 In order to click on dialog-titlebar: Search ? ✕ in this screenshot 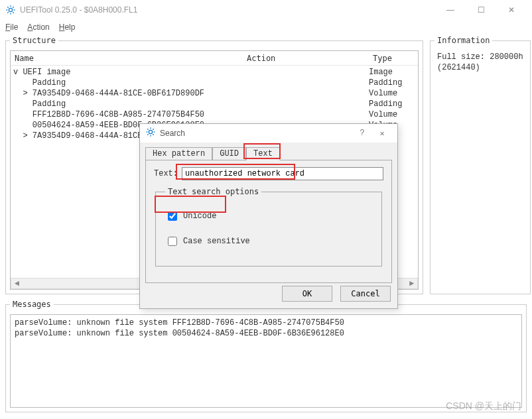, I will do `click(269, 133)`.